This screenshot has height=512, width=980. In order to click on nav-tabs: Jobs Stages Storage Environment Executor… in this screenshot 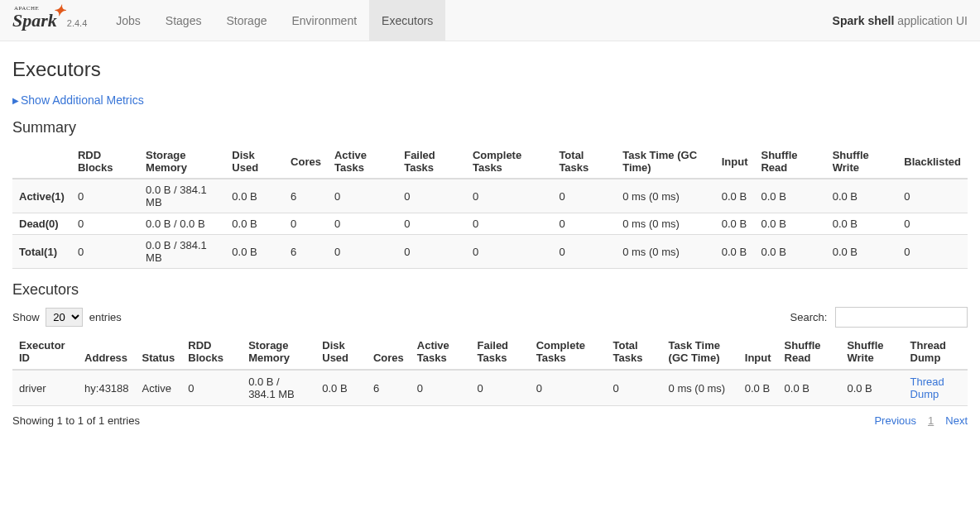, I will do `click(275, 21)`.